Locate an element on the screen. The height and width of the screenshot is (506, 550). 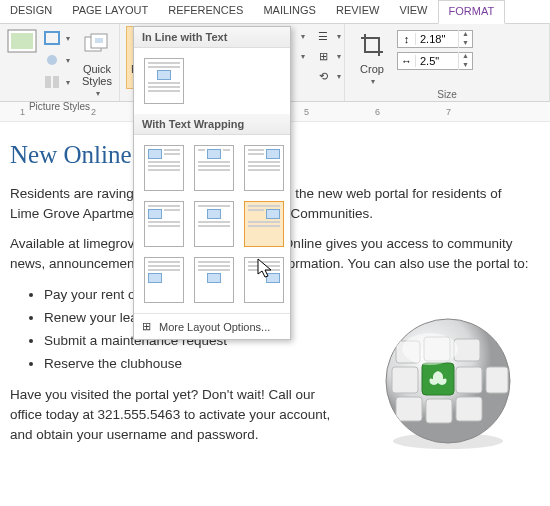
height-field is located at coordinates (437, 39).